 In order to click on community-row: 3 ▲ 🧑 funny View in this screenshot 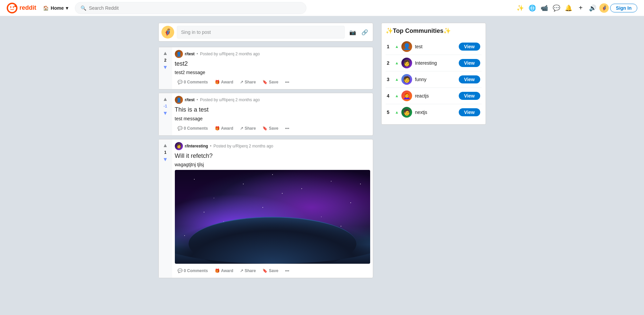, I will do `click(434, 80)`.